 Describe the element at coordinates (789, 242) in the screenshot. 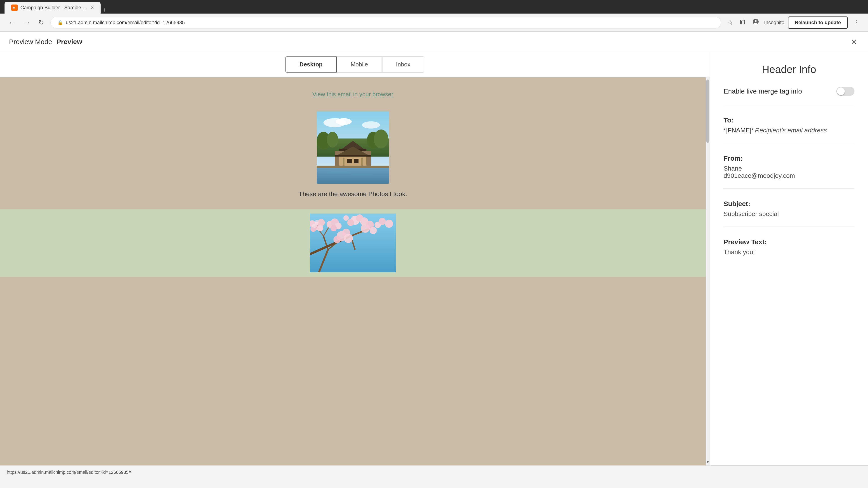

I see `preview-text-label: Preview Text:` at that location.